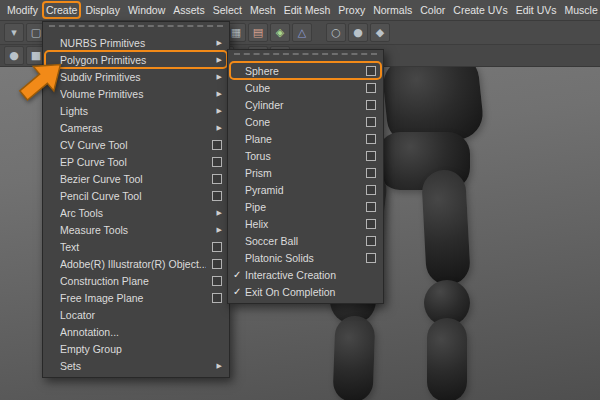 Image resolution: width=600 pixels, height=400 pixels. What do you see at coordinates (136, 246) in the screenshot?
I see `menu-item: ✓ Text ▶` at bounding box center [136, 246].